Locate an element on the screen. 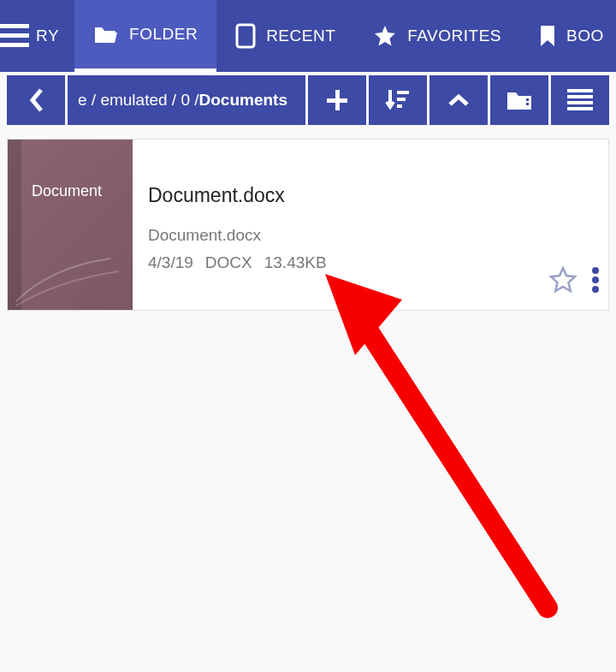 Image resolution: width=616 pixels, height=672 pixels. file-type: DOCX is located at coordinates (229, 263).